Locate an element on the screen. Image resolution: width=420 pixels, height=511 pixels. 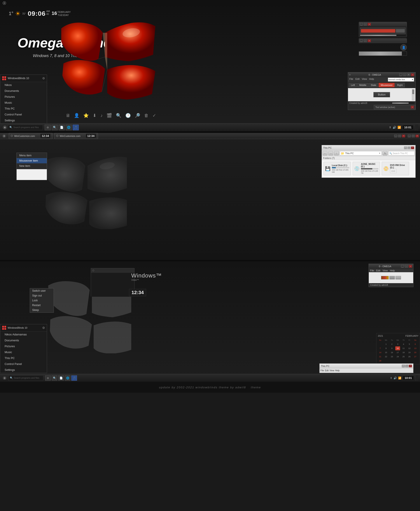
day-26: 26 is located at coordinates (410, 357).